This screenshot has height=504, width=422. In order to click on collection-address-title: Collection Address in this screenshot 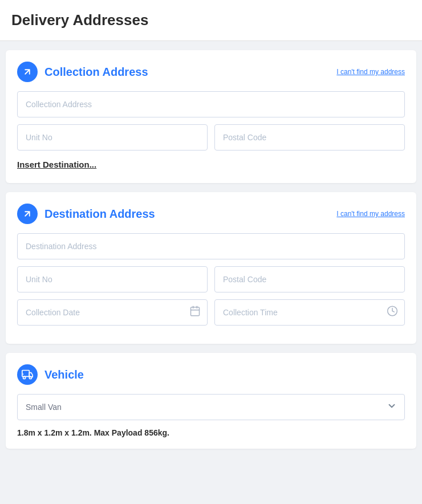, I will do `click(96, 72)`.